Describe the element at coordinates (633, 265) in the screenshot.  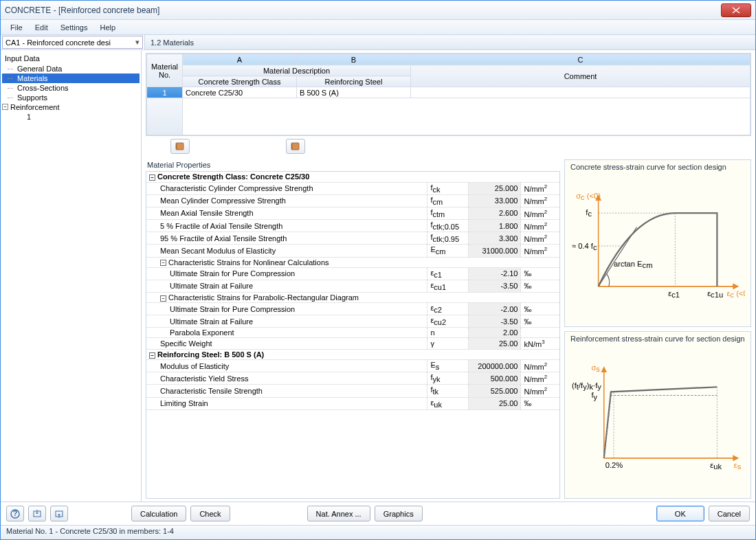
I see `svg-text: arctan Ecm` at that location.